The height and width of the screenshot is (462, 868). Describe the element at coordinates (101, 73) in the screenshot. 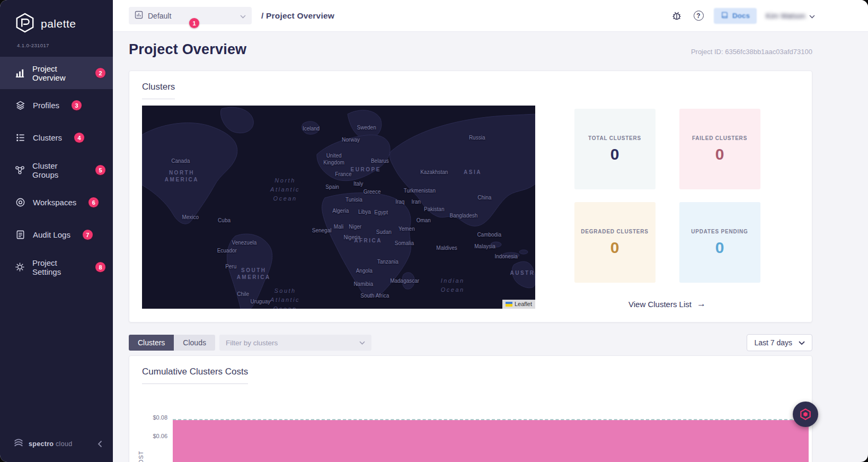

I see `annotation-badge-2: 2` at that location.